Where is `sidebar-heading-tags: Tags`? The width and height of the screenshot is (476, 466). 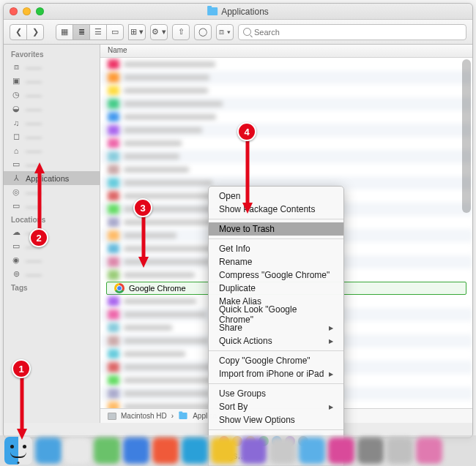 sidebar-heading-tags: Tags is located at coordinates (51, 287).